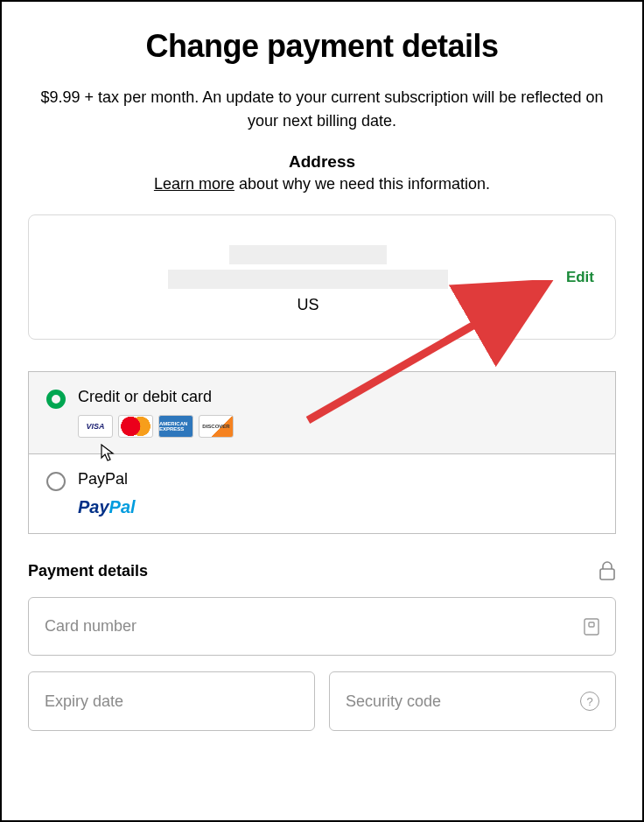 Image resolution: width=644 pixels, height=822 pixels. Describe the element at coordinates (95, 426) in the screenshot. I see `visa-logo: VISA` at that location.